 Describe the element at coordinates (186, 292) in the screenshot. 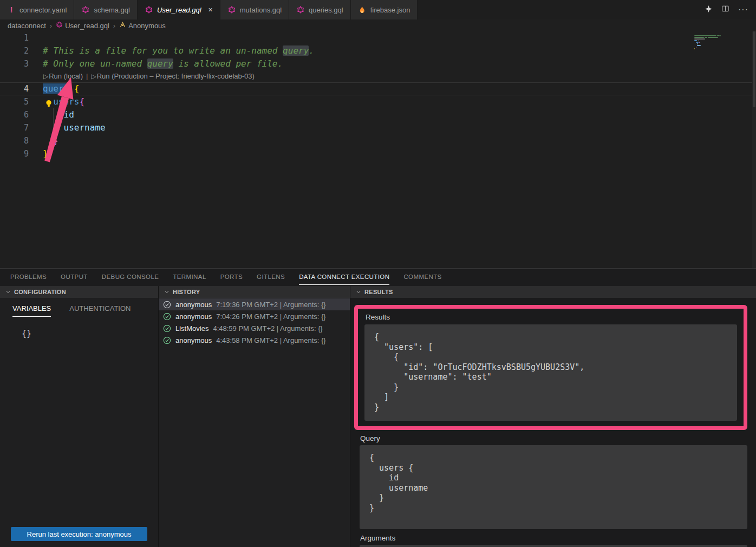

I see `history-header-label: HISTORY` at that location.